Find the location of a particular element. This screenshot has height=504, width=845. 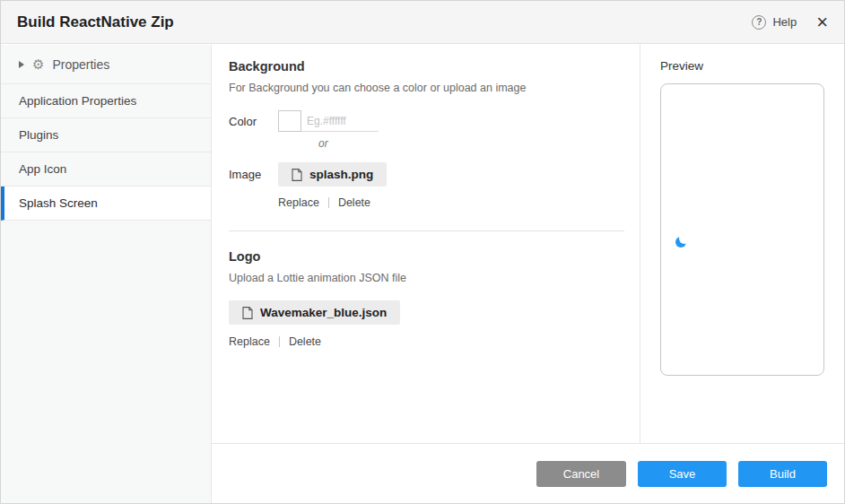

preview-box is located at coordinates (743, 230).